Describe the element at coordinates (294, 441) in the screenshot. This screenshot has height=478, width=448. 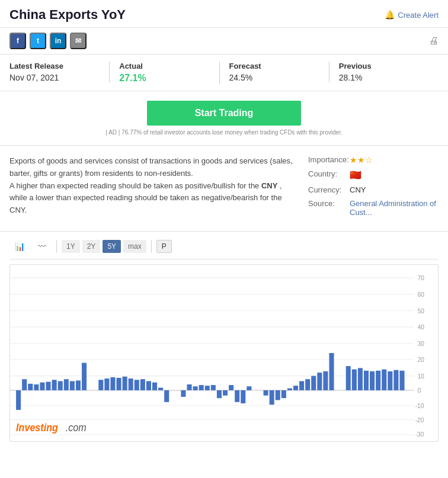
I see `svg-text: Jul '20` at that location.